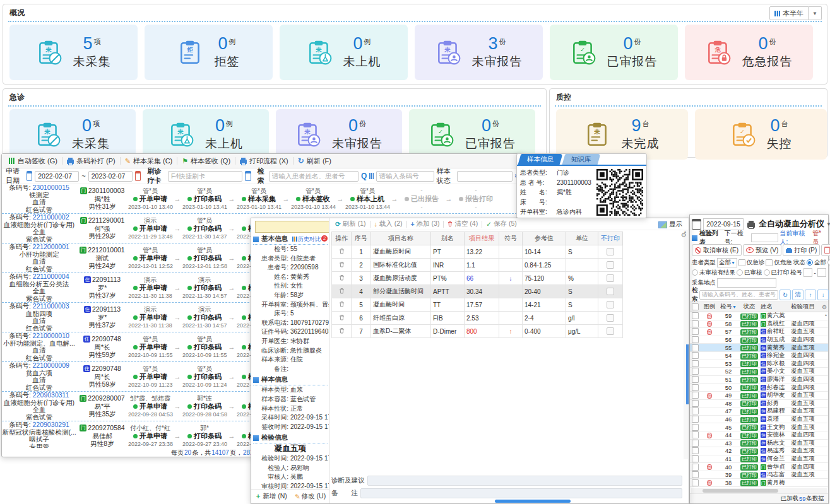 This screenshot has height=504, width=830. I want to click on barcode-link: 2211000004, so click(51, 276).